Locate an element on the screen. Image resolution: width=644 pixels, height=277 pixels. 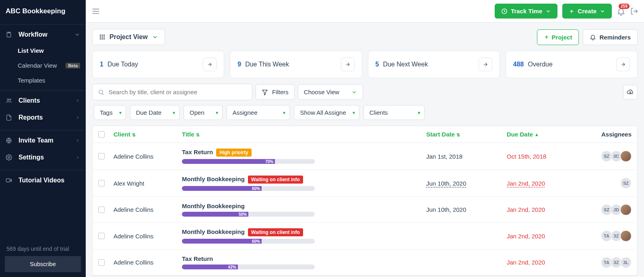
table-row: Adeline Collins Tax ReturnHigh prioirty … is located at coordinates (365, 156).